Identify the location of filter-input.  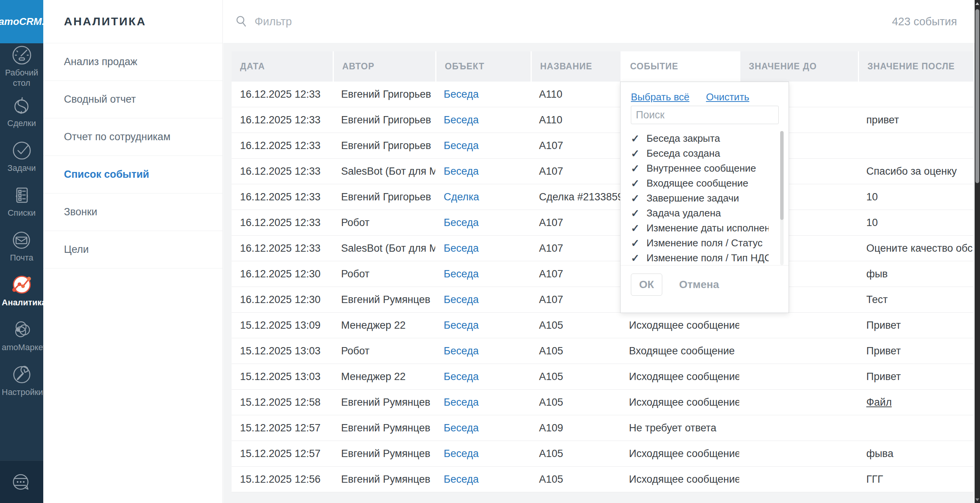
(573, 21).